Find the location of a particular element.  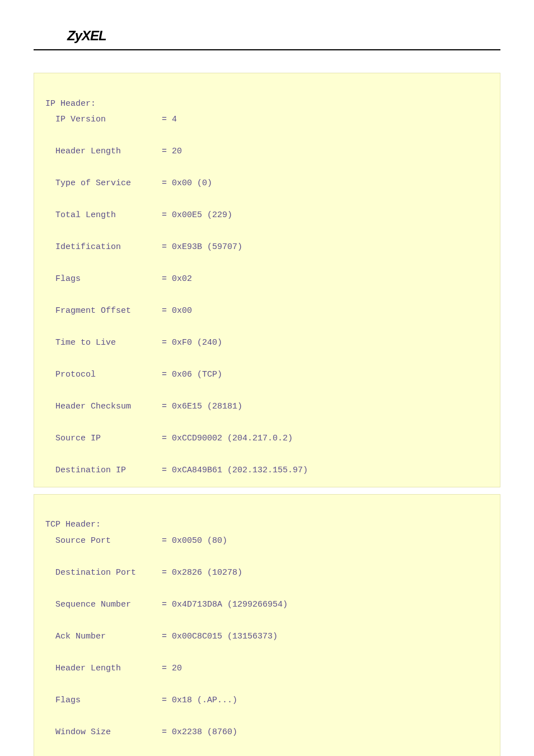

field-label: Protocol is located at coordinates (109, 375).